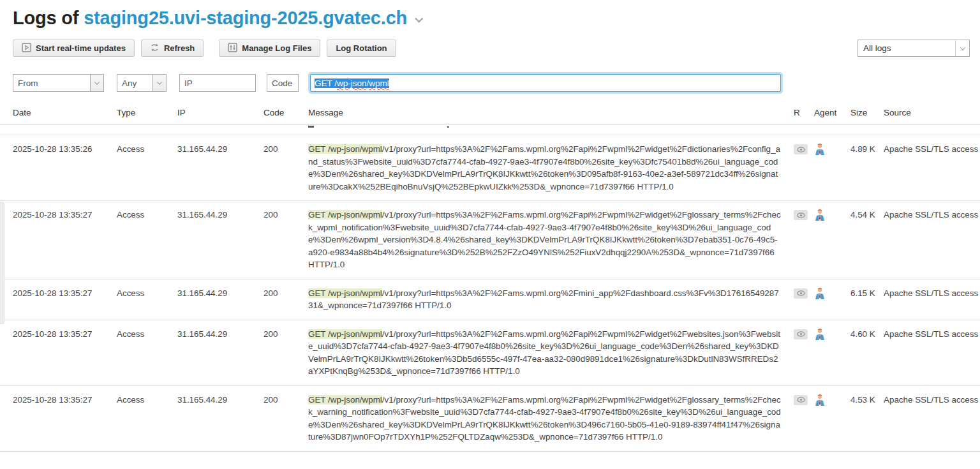  What do you see at coordinates (245, 18) in the screenshot?
I see `domain-link: staging25.uvi-staging-2025.gvatec.ch` at bounding box center [245, 18].